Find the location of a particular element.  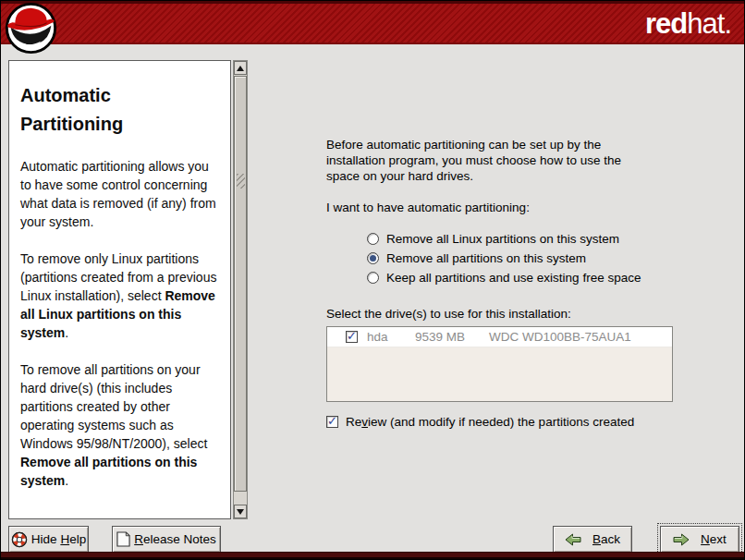

drive-list: ✓ hda 9539 MB WDC WD100BB-75AUA1 is located at coordinates (499, 364).